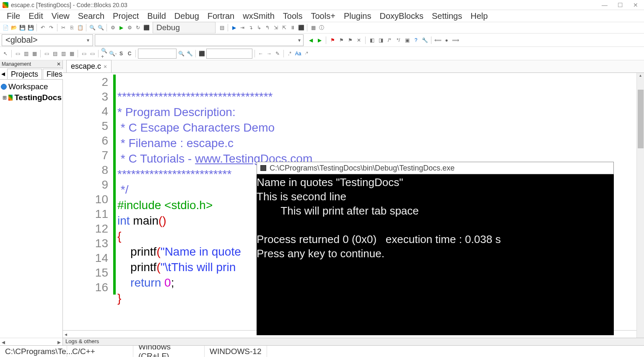 The height and width of the screenshot is (357, 644). I want to click on menu-search: Search, so click(91, 16).